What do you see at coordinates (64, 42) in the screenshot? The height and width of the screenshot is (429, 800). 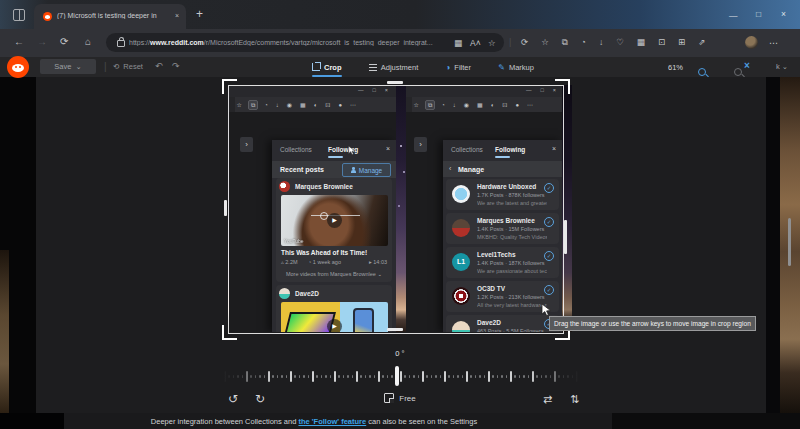 I see `refresh-icon: ⟳` at bounding box center [64, 42].